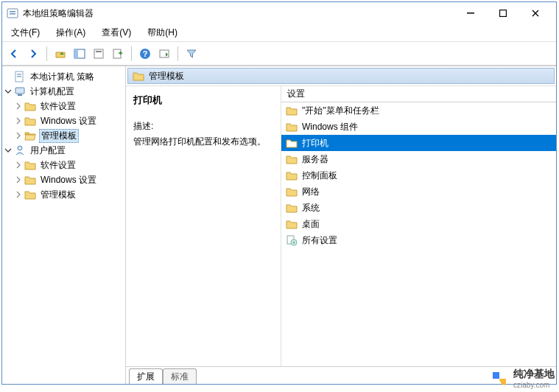  Describe the element at coordinates (145, 54) in the screenshot. I see `help-button: ?` at that location.